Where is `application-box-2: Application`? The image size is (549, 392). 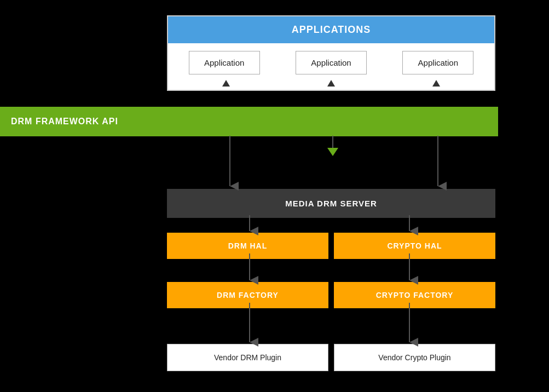 application-box-2: Application is located at coordinates (331, 62).